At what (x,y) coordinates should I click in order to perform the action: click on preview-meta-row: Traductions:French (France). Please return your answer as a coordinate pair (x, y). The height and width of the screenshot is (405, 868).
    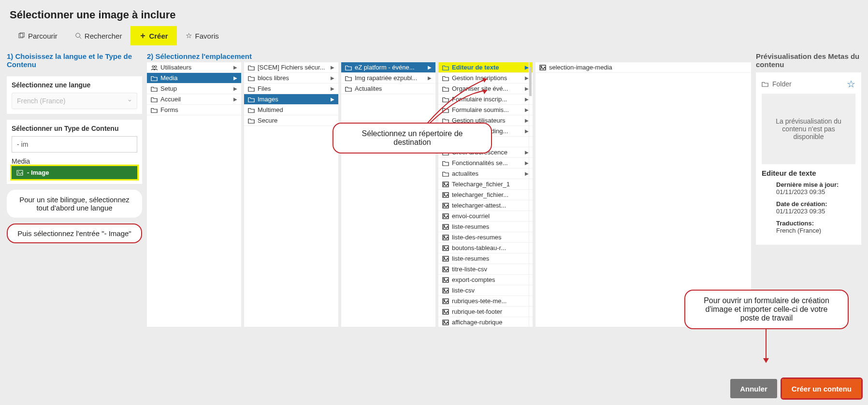
    Looking at the image, I should click on (816, 227).